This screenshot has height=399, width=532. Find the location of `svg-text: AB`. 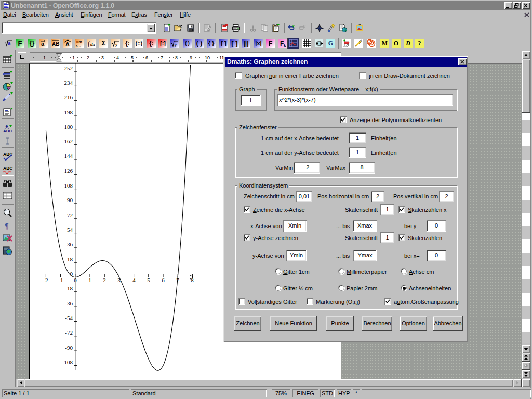

svg-text: AB is located at coordinates (56, 44).